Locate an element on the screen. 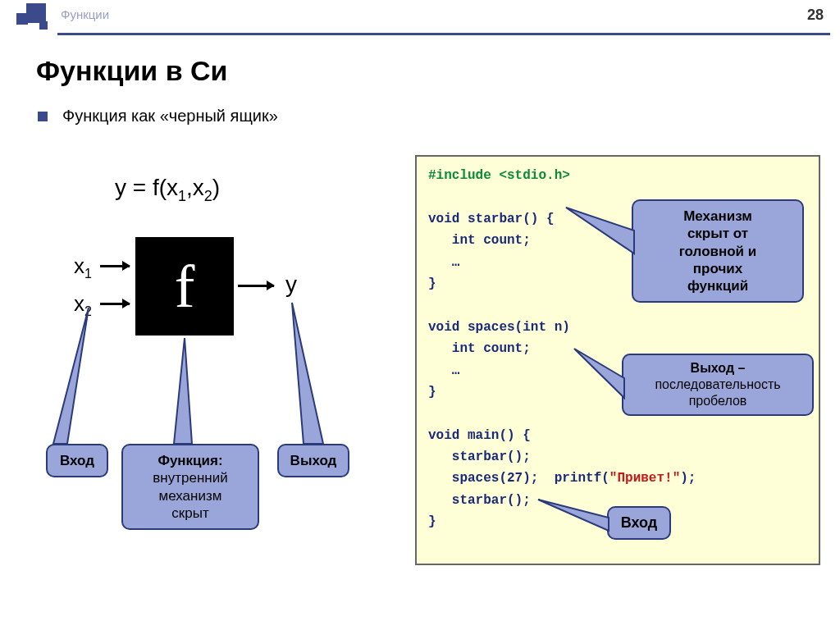 This screenshot has height=630, width=840. box-letter: f is located at coordinates (185, 287).